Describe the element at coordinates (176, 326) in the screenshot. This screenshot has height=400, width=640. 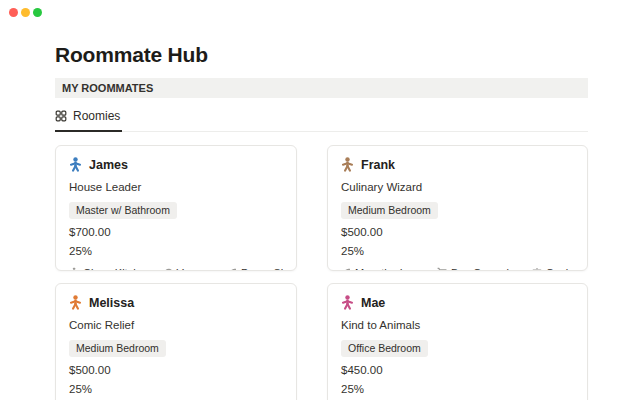
I see `roommate-role: Comic Relief` at that location.